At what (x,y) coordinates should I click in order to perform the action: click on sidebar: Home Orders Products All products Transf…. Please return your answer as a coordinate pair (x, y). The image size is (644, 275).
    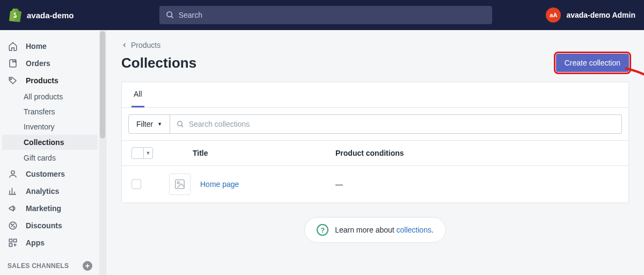
    Looking at the image, I should click on (53, 153).